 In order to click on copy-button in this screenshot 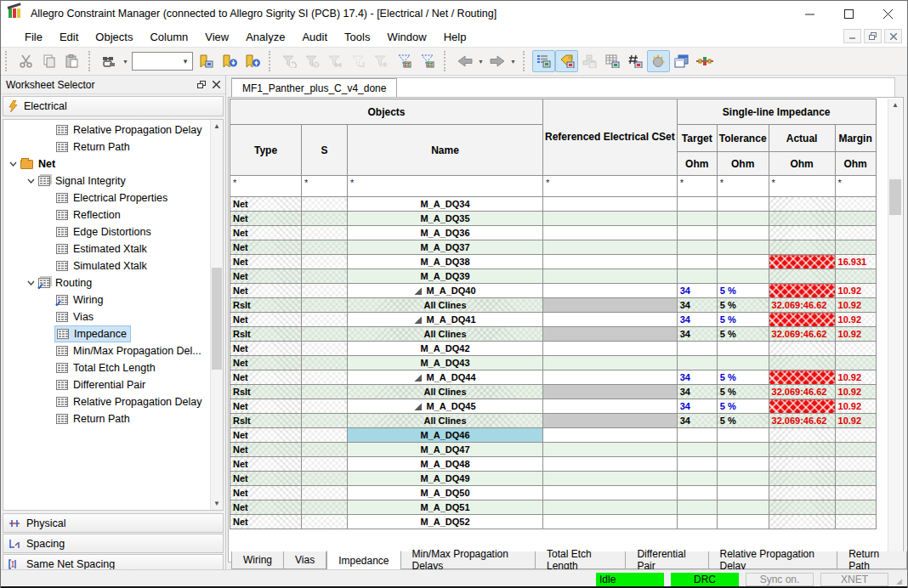, I will do `click(49, 61)`.